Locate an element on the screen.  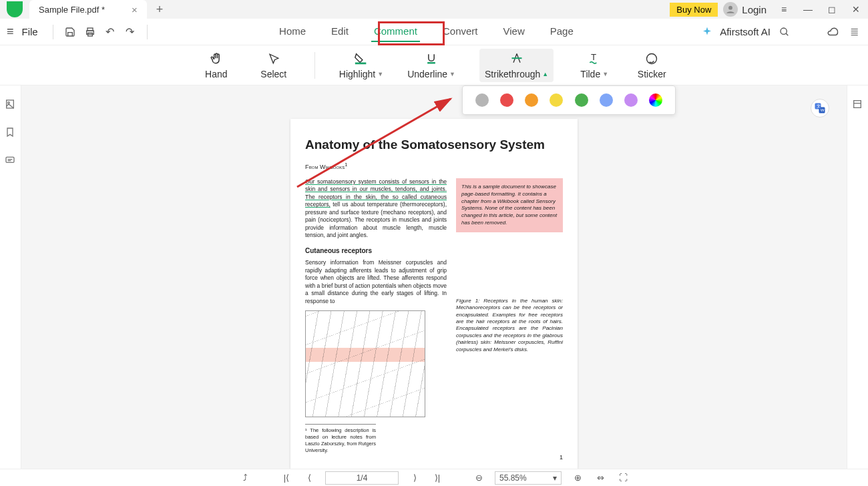
menu-icon: ≡ is located at coordinates (11, 32).